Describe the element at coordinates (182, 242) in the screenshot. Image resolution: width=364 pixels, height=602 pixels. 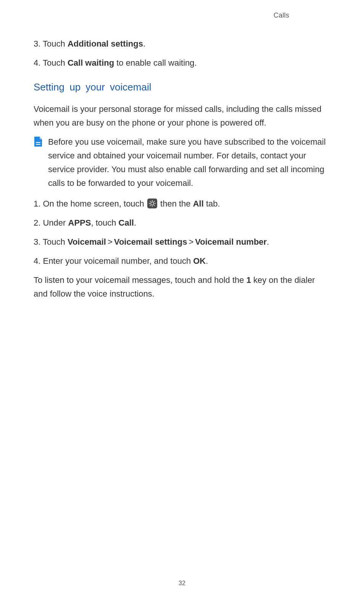
I see `step-3-voicemail-path: 3. Touch Voicemail>Voicemail settings>Vo…` at that location.